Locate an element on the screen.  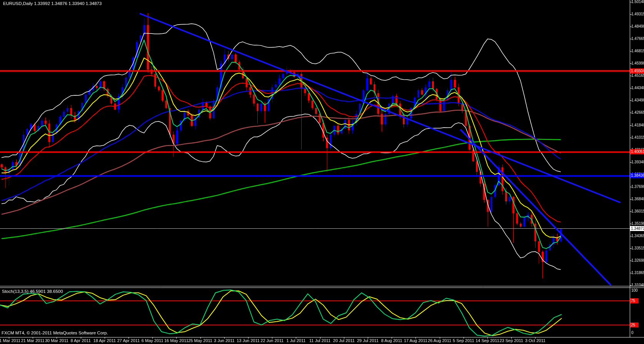
time-axis-label: 23 Sep 2011 is located at coordinates (511, 341).